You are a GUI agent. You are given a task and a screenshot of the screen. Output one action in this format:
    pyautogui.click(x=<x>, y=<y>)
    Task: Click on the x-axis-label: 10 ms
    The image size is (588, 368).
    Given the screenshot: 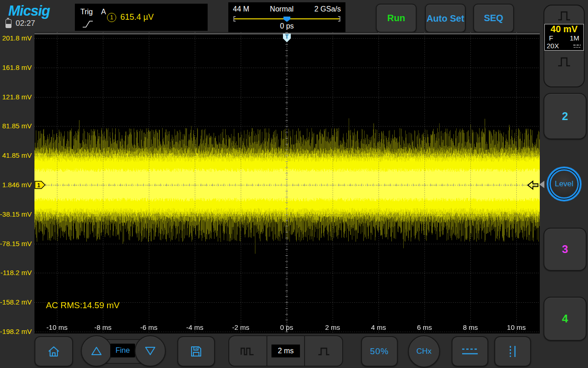 What is the action you would take?
    pyautogui.click(x=516, y=328)
    